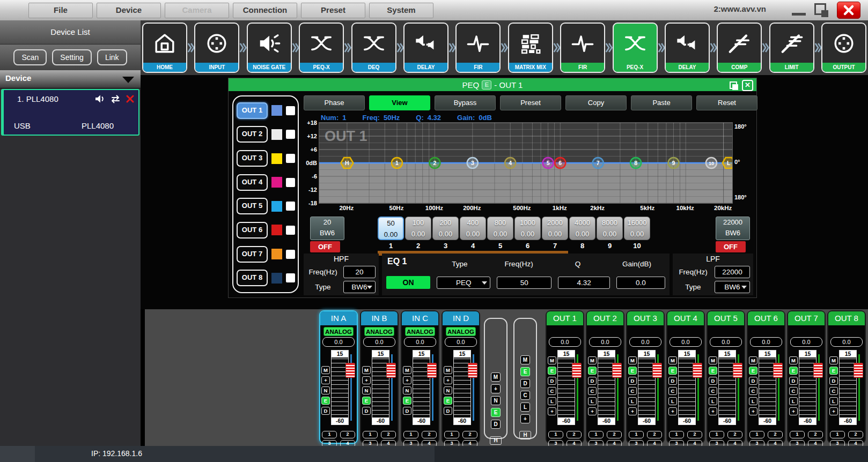  What do you see at coordinates (359, 287) in the screenshot?
I see `hpf-type-select: BW6` at bounding box center [359, 287].